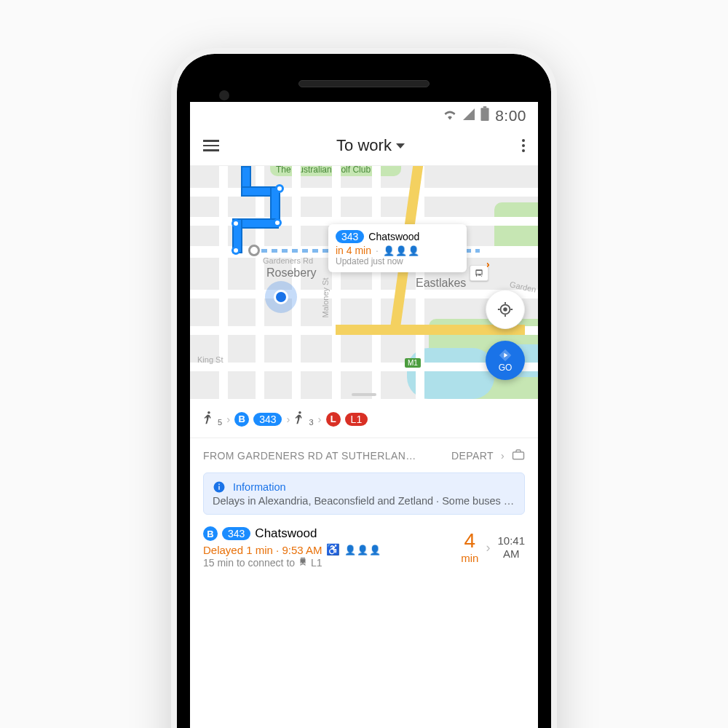 The image size is (728, 728). What do you see at coordinates (323, 170) in the screenshot?
I see `park-label: The Australian Golf Club` at bounding box center [323, 170].